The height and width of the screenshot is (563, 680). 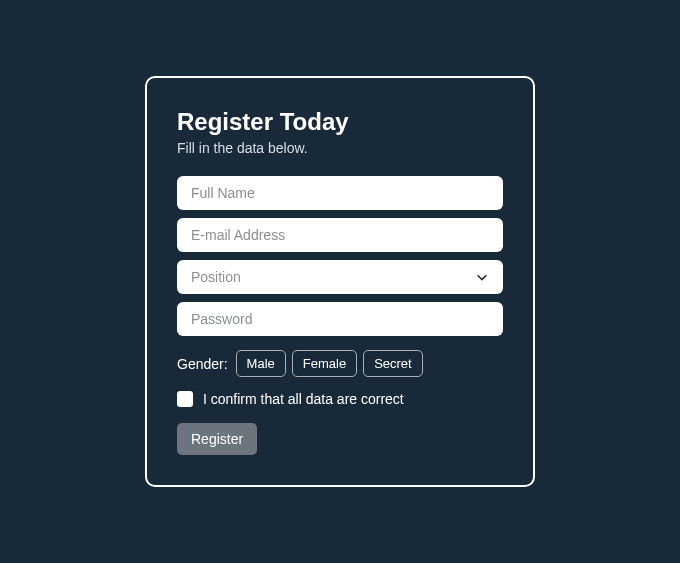 What do you see at coordinates (185, 399) in the screenshot?
I see `confirm-checkbox` at bounding box center [185, 399].